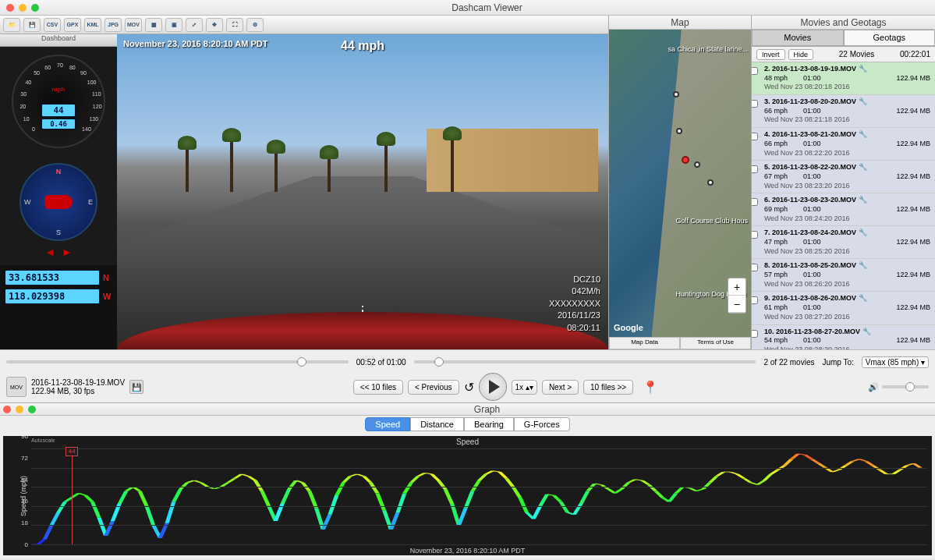  Describe the element at coordinates (23, 8) in the screenshot. I see `window-traffic-lights` at that location.